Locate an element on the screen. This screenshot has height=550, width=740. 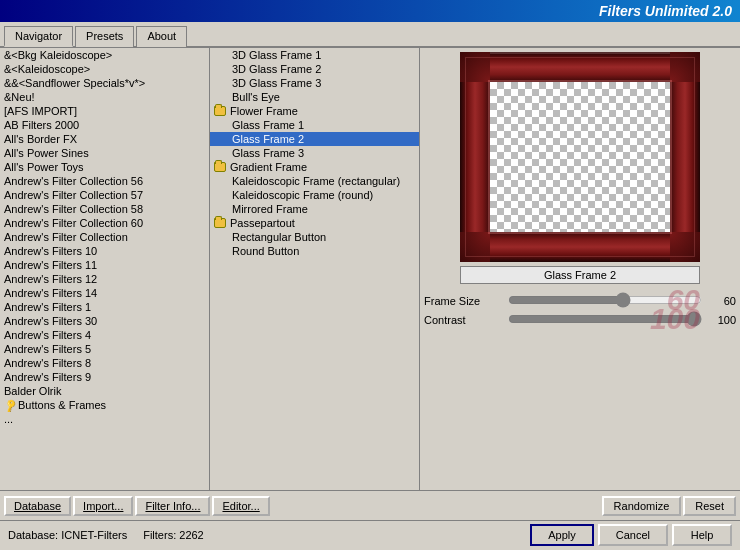
param-frame-size-value: 60 is located at coordinates (721, 301).